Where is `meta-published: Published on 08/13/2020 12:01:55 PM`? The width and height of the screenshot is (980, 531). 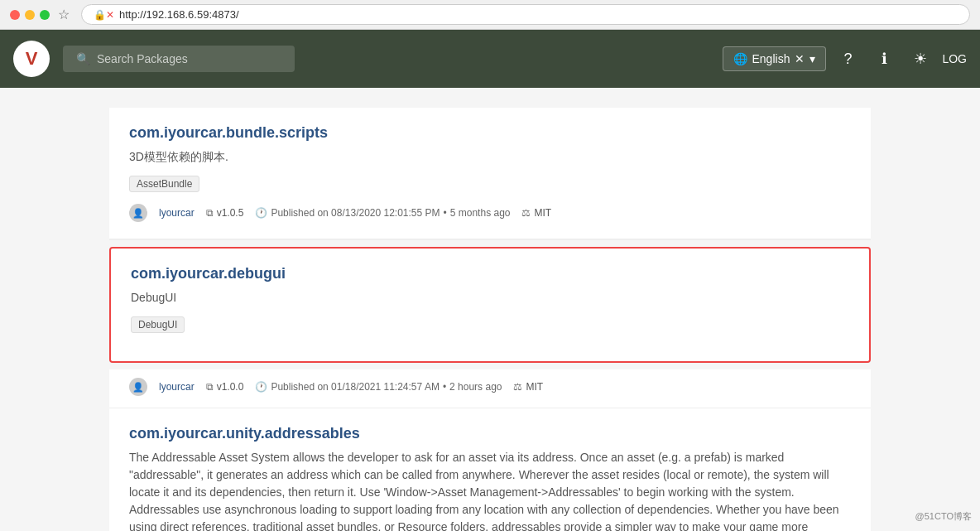
meta-published: Published on 08/13/2020 12:01:55 PM is located at coordinates (355, 213).